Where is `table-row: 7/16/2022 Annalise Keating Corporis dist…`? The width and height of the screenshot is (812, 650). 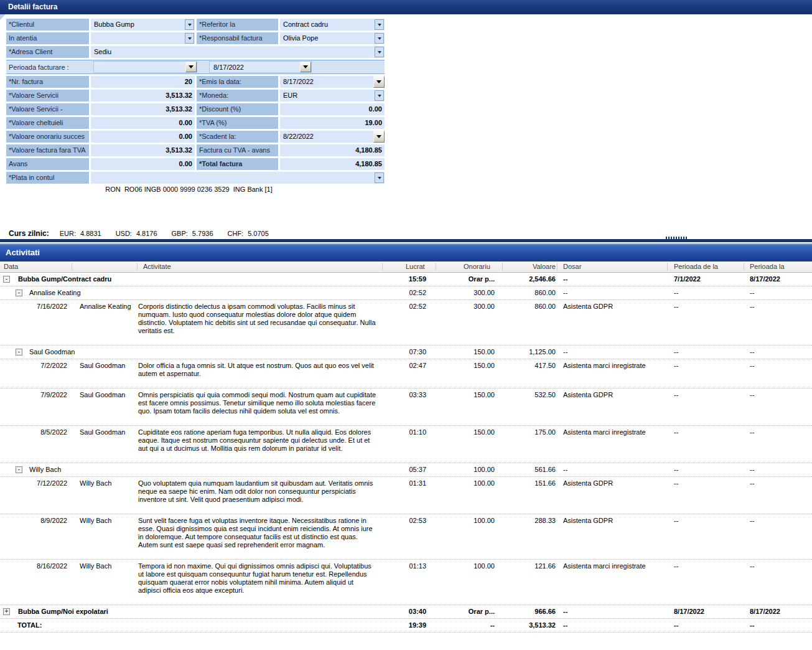 table-row: 7/16/2022 Annalise Keating Corporis dist… is located at coordinates (406, 323).